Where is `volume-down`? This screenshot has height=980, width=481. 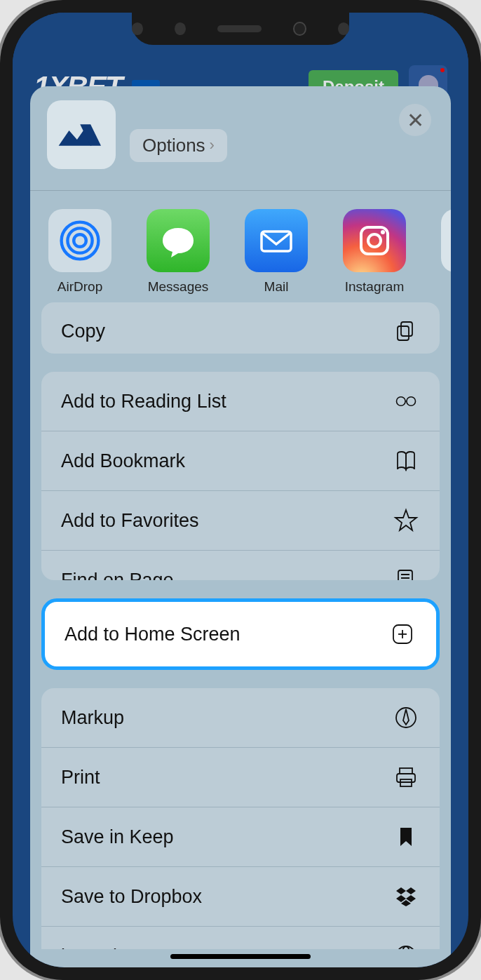
volume-down is located at coordinates (1, 372).